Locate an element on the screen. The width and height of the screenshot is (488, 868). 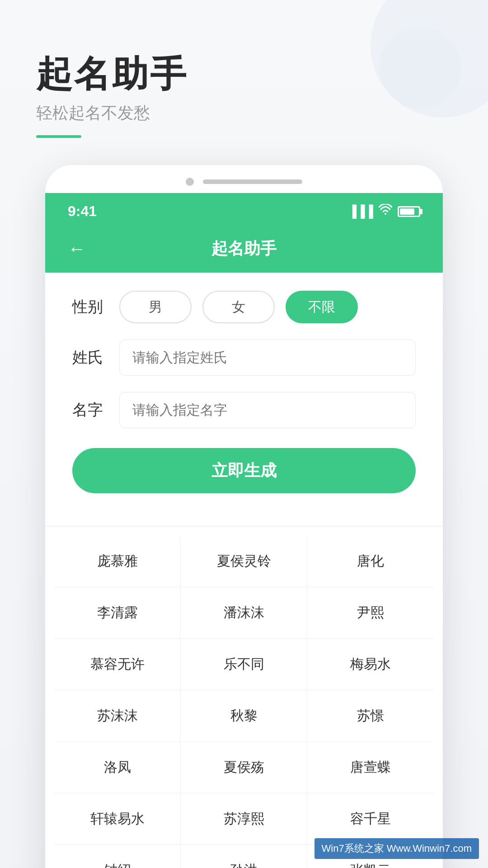
name-item: 庞慕雅 is located at coordinates (117, 561).